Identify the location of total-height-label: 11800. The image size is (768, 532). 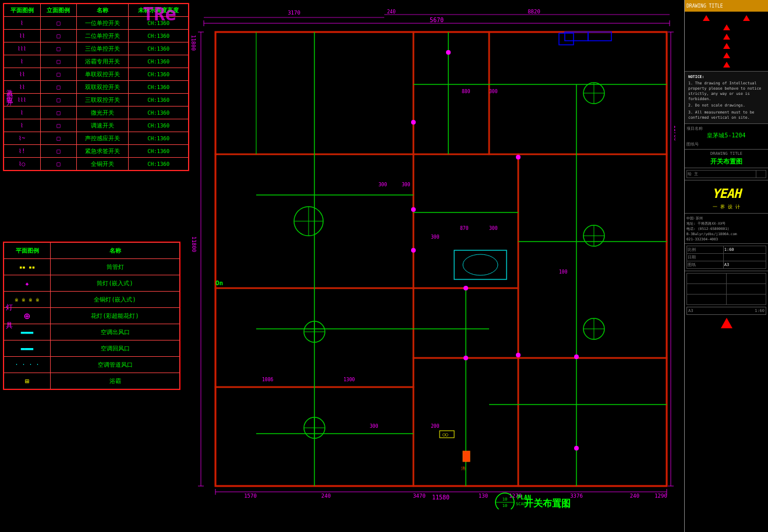
(194, 244).